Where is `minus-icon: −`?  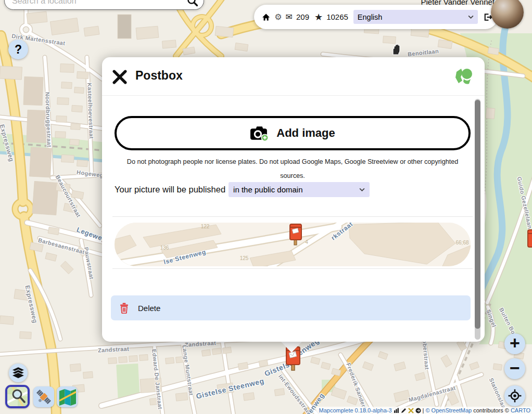 minus-icon: − is located at coordinates (515, 368).